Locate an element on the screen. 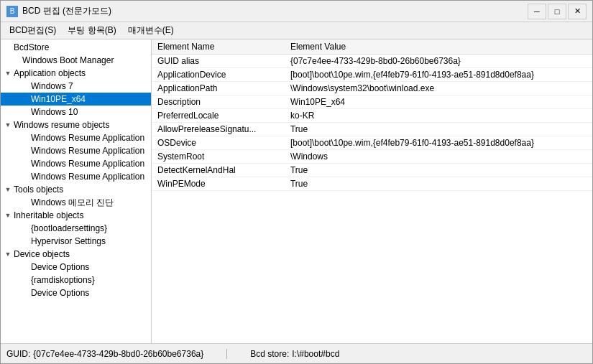 This screenshot has width=593, height=364. table-row: ApplicationPath\Windows\system32\boot\wi… is located at coordinates (372, 89).